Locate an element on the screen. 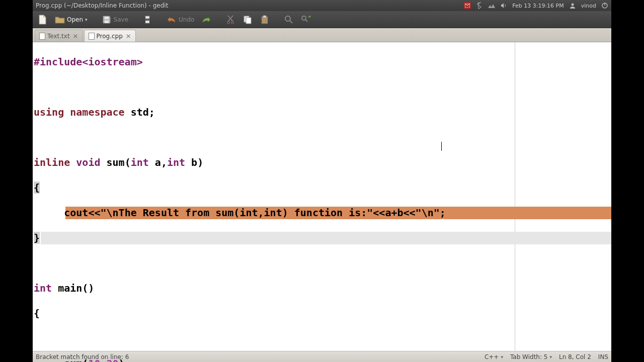 The width and height of the screenshot is (644, 362). cut-icon is located at coordinates (230, 20).